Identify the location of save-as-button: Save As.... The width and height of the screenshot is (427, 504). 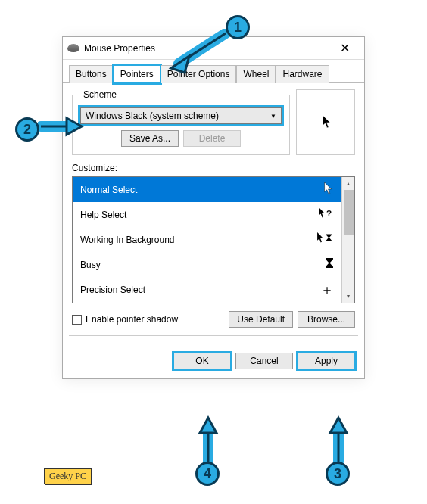
(150, 138).